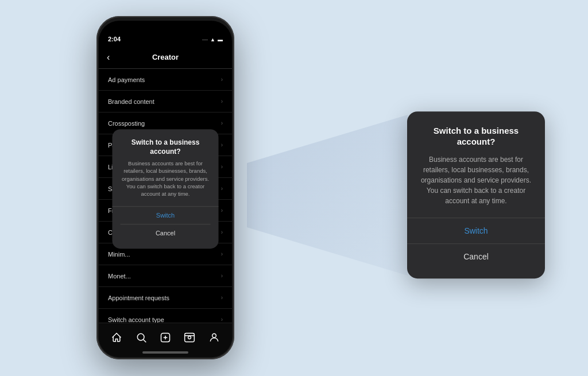 This screenshot has height=376, width=588. What do you see at coordinates (212, 40) in the screenshot?
I see `wifi-icon: ▲` at bounding box center [212, 40].